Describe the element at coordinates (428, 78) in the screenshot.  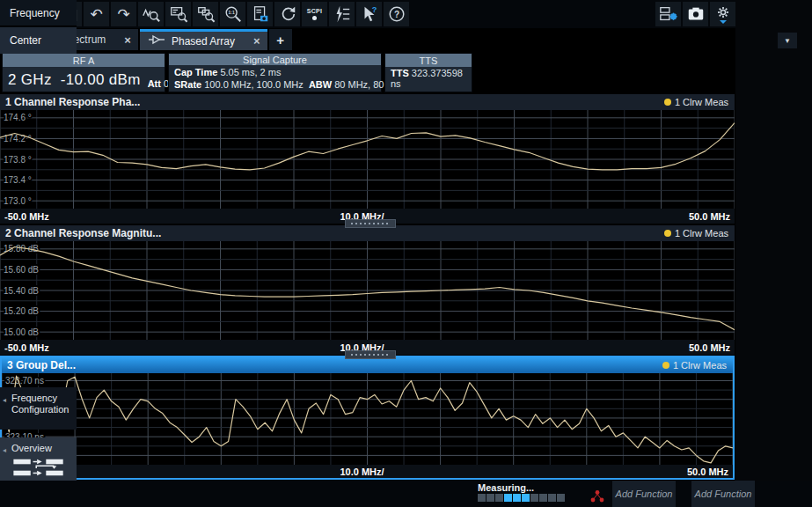
I see `tts-value-row: TTS 323.373598 ns` at that location.